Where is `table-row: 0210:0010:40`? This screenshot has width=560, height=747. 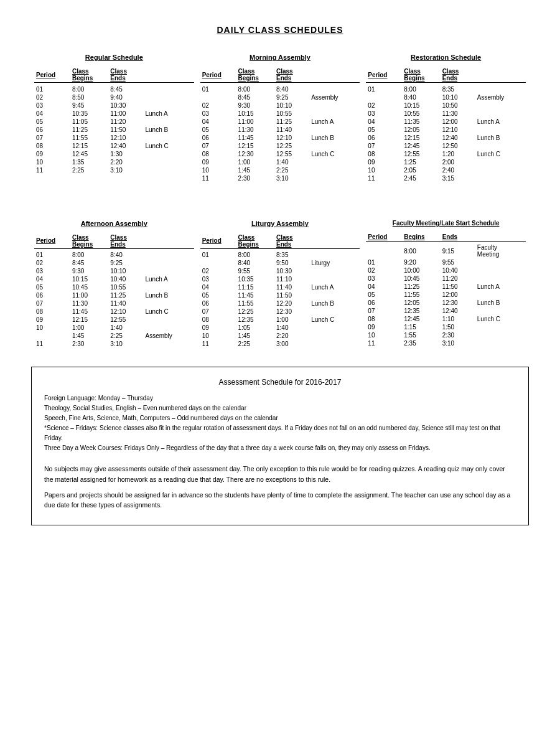
table-row: 0210:0010:40 is located at coordinates (446, 270).